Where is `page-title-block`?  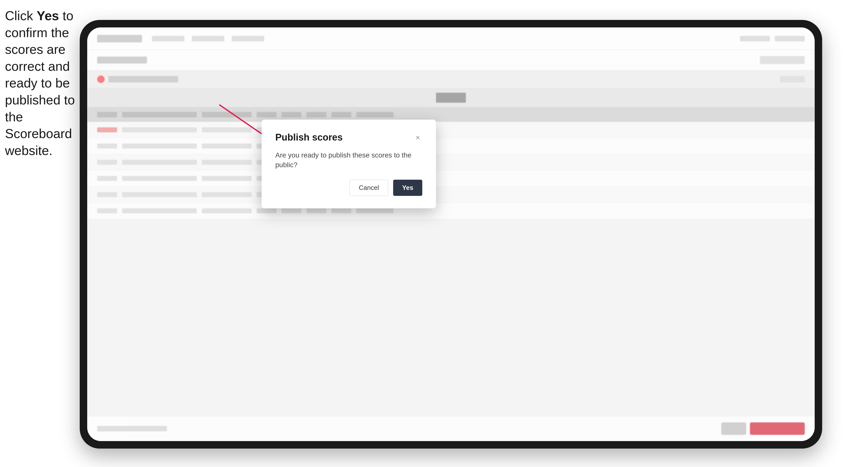 page-title-block is located at coordinates (122, 60).